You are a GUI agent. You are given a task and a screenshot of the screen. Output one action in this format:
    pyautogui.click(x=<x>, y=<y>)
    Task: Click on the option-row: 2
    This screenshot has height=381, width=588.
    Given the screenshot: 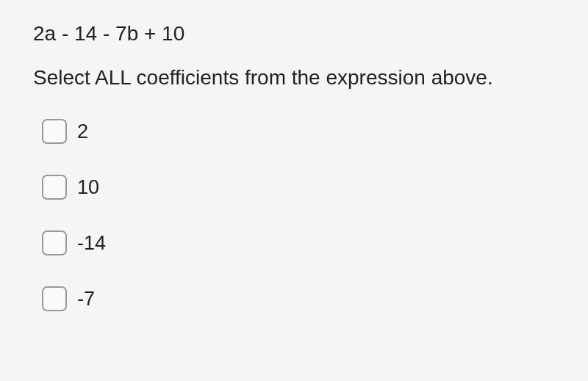 What is the action you would take?
    pyautogui.click(x=298, y=131)
    